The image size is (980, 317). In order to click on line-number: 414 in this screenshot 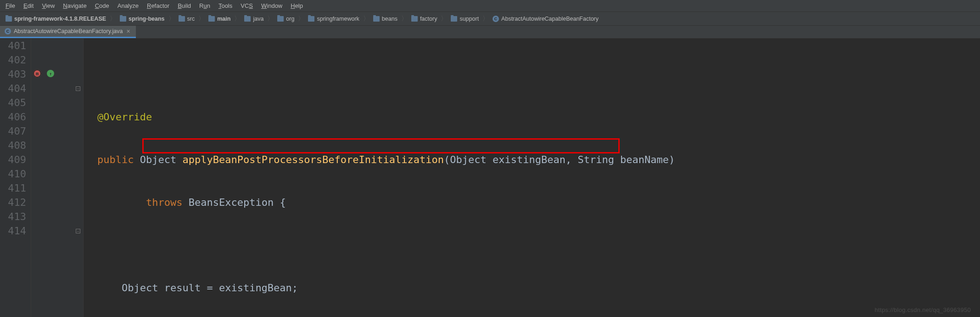, I will do `click(13, 231)`.